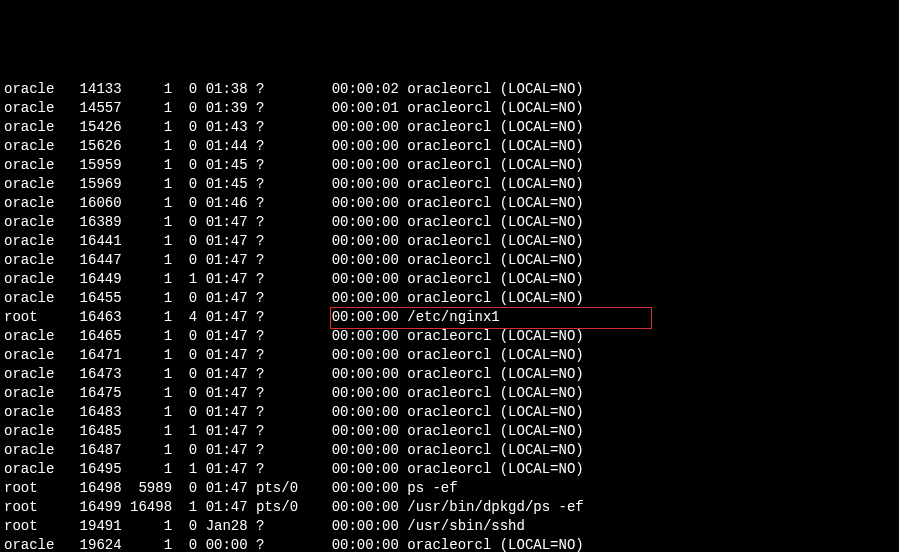  What do you see at coordinates (450, 394) in the screenshot?
I see `process-row: oracle 16475 1 0 01:47 ? 00:00:00 oracle…` at bounding box center [450, 394].